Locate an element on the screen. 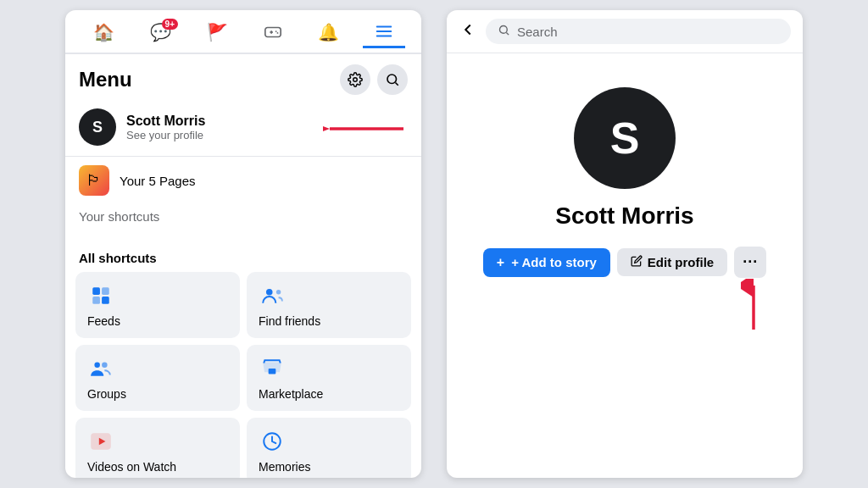 This screenshot has height=488, width=868. search-input-wrap: Search is located at coordinates (638, 31).